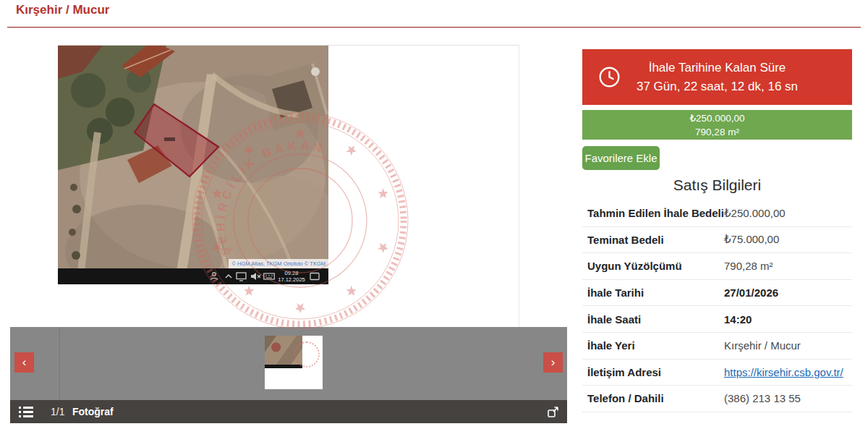  What do you see at coordinates (93, 412) in the screenshot?
I see `photo-label: Fotoğraf` at bounding box center [93, 412].